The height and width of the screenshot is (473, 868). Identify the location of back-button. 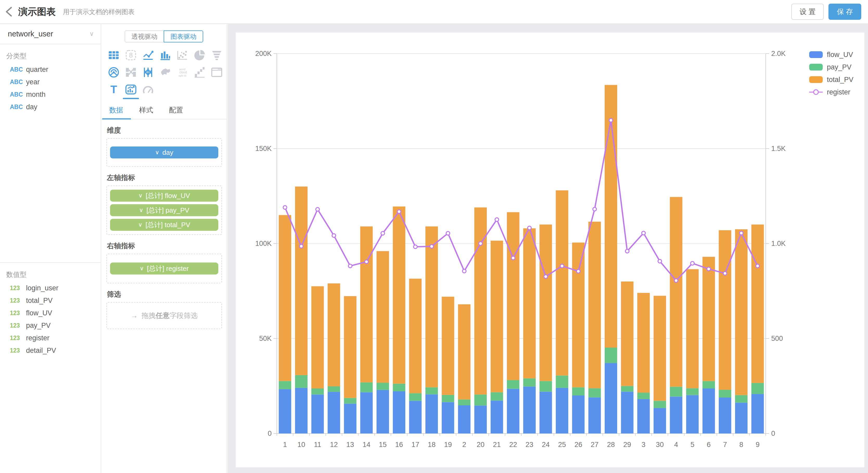
(9, 12).